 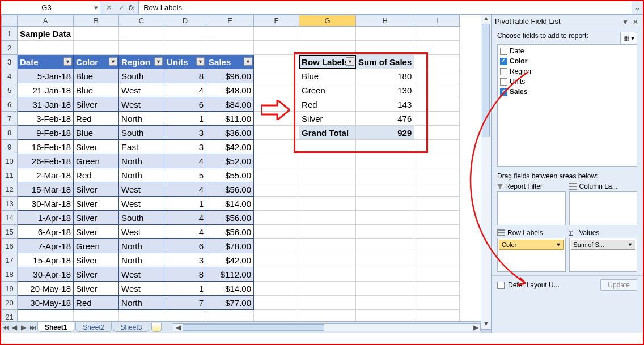 What do you see at coordinates (603, 255) in the screenshot?
I see `area-values-box: Sum of S...▼` at bounding box center [603, 255].